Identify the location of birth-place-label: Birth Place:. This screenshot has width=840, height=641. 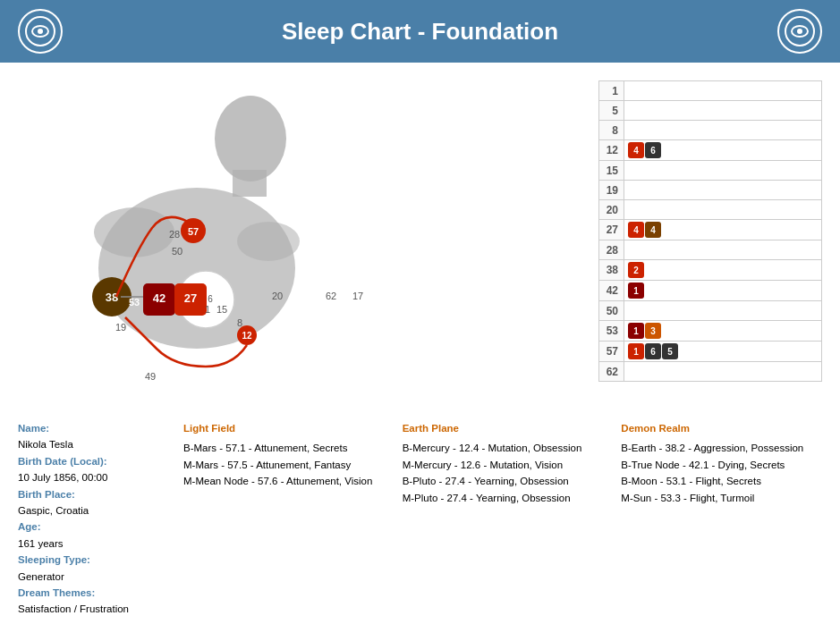
(47, 494).